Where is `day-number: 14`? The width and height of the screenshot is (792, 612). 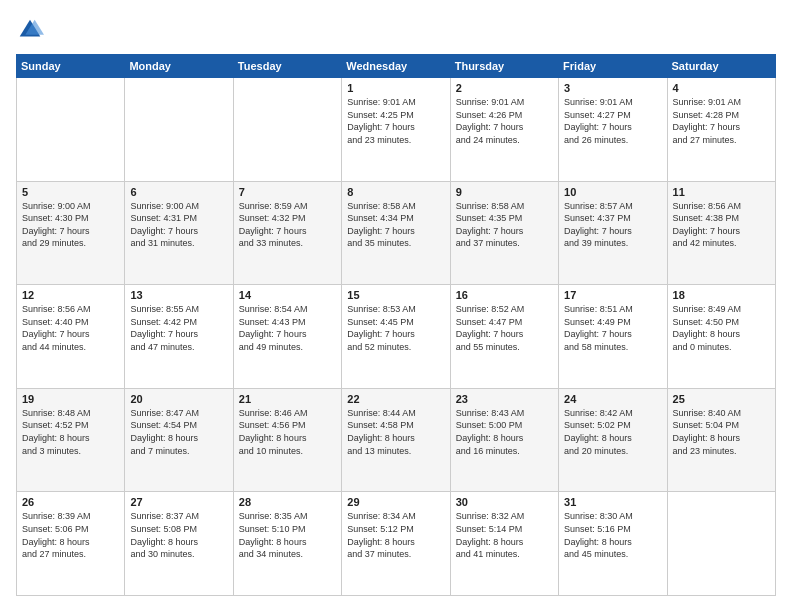
day-number: 14 is located at coordinates (288, 295).